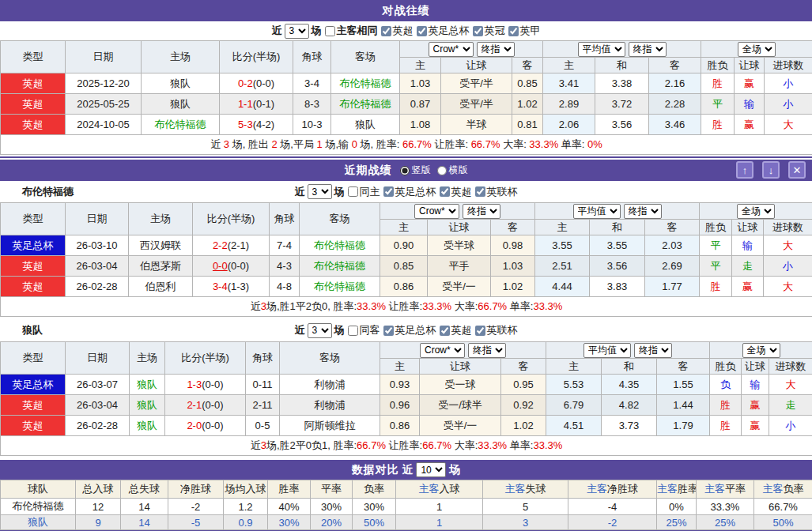 This screenshot has width=812, height=531. Describe the element at coordinates (460, 405) in the screenshot. I see `odds-handicap: 受一/球半` at that location.